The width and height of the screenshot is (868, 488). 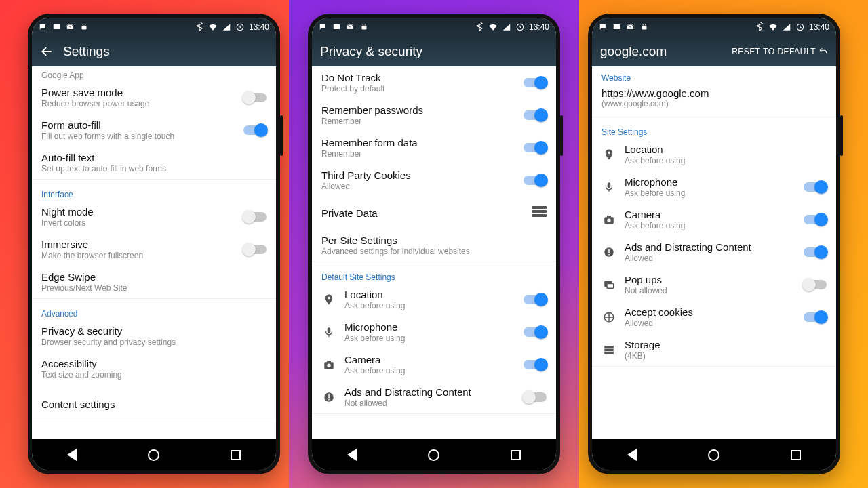 What do you see at coordinates (714, 220) in the screenshot?
I see `site-camera: CameraAsk before using` at bounding box center [714, 220].